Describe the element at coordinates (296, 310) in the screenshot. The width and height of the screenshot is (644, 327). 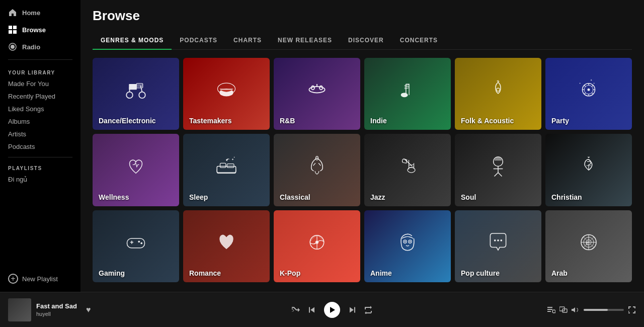
I see `shuffle-button` at that location.